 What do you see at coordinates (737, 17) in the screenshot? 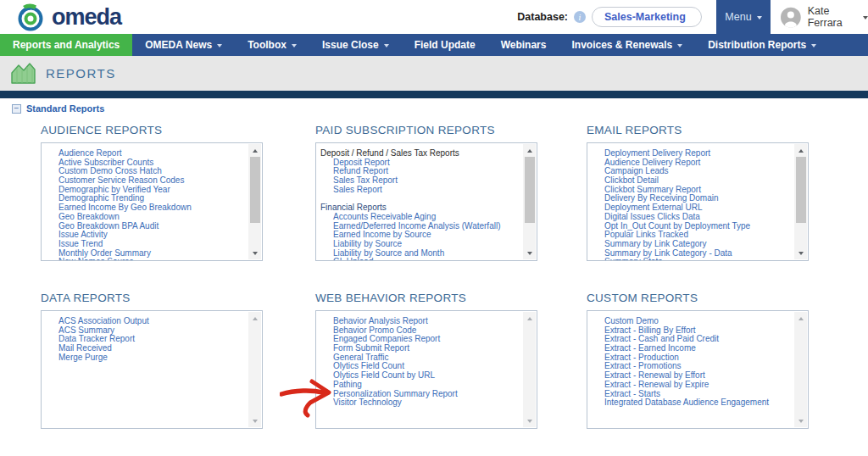
I see `menu-button-label: Menu` at bounding box center [737, 17].